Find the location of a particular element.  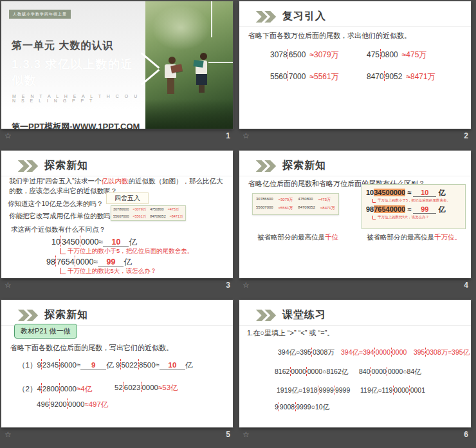

page-number-6: 6 is located at coordinates (461, 434).